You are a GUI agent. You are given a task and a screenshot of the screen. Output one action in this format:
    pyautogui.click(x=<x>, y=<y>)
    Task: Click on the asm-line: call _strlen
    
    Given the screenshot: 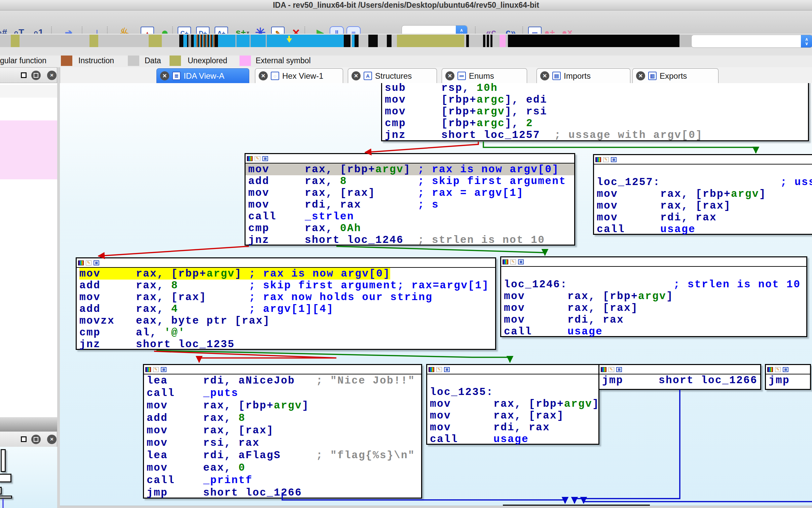 What is the action you would take?
    pyautogui.click(x=410, y=217)
    